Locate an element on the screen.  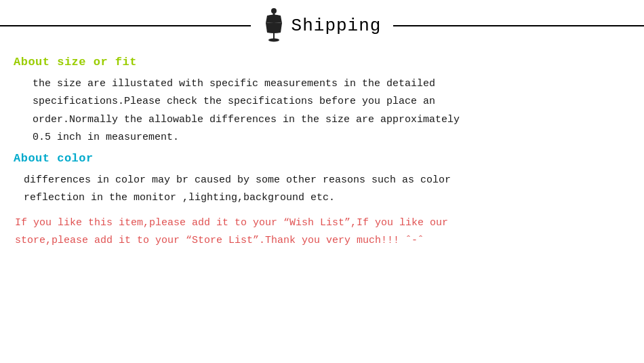
size-heading: About size or fit is located at coordinates (322, 62).